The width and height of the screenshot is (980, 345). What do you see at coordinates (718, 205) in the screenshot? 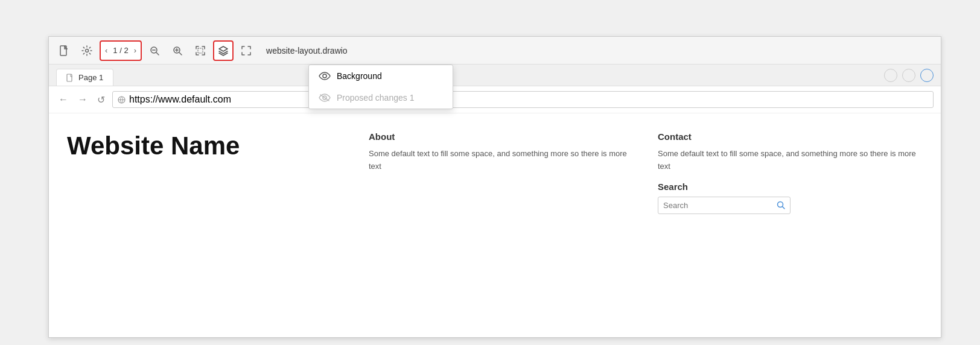
I see `search-input` at bounding box center [718, 205].